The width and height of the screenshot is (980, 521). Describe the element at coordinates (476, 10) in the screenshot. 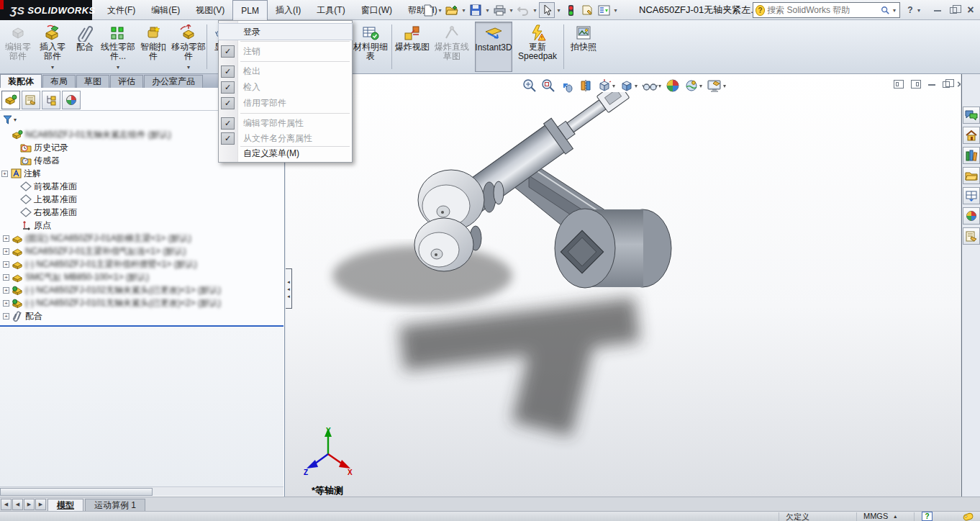

I see `save-button` at that location.